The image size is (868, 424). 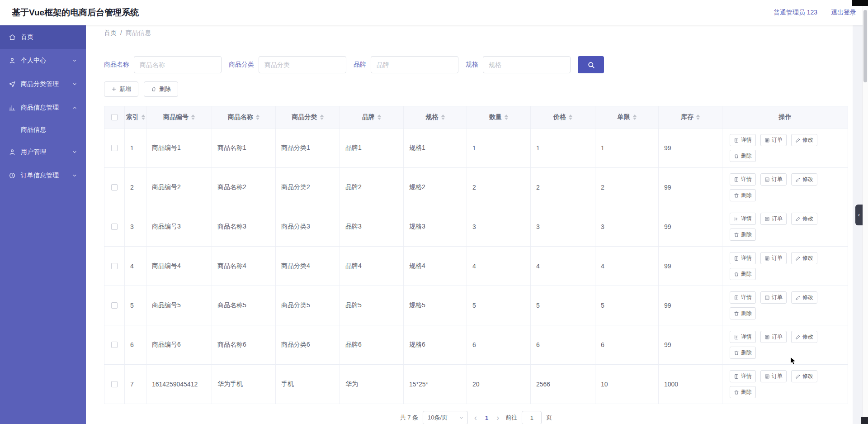 I want to click on row-action-label: 修改, so click(x=808, y=337).